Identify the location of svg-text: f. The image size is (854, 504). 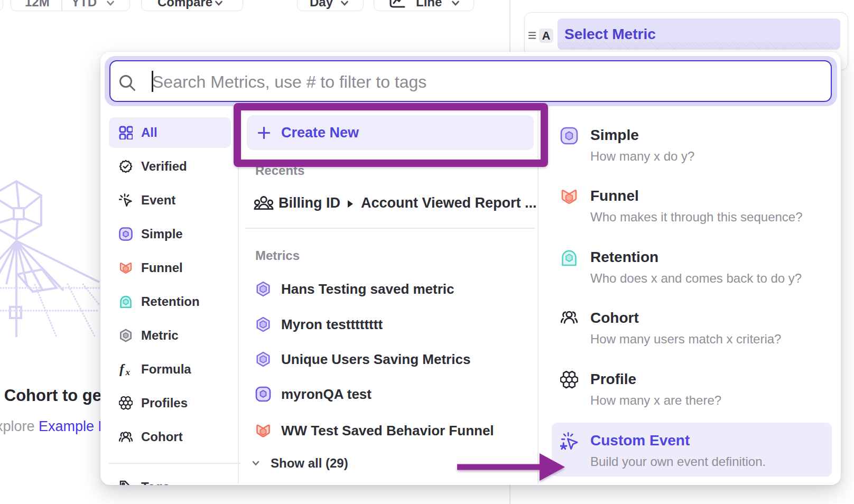
(123, 369).